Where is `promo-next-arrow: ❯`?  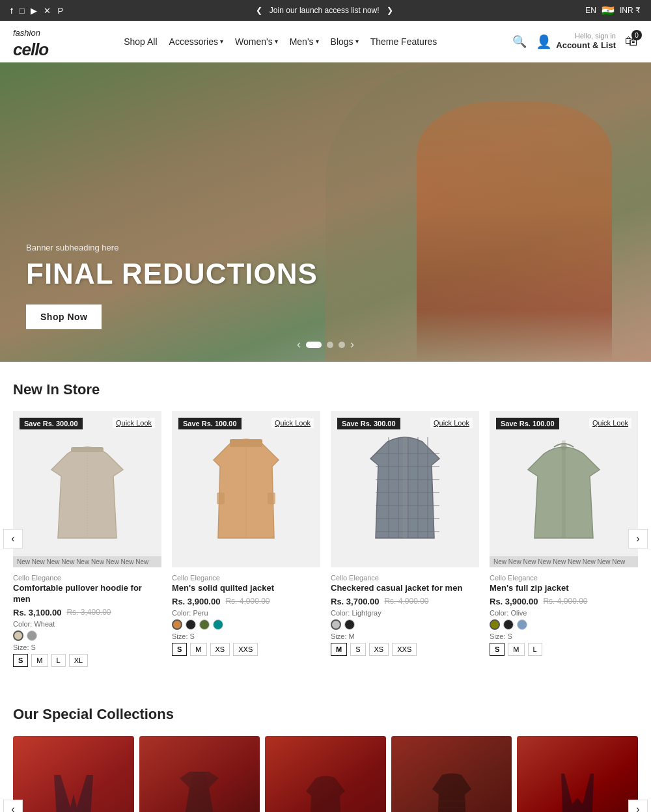 promo-next-arrow: ❯ is located at coordinates (390, 10).